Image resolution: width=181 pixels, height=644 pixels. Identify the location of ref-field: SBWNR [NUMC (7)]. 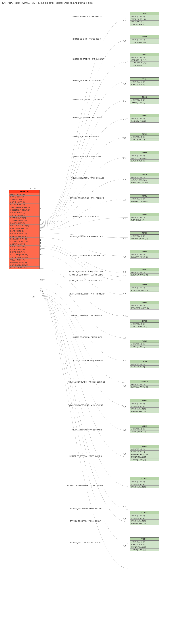
(144, 432).